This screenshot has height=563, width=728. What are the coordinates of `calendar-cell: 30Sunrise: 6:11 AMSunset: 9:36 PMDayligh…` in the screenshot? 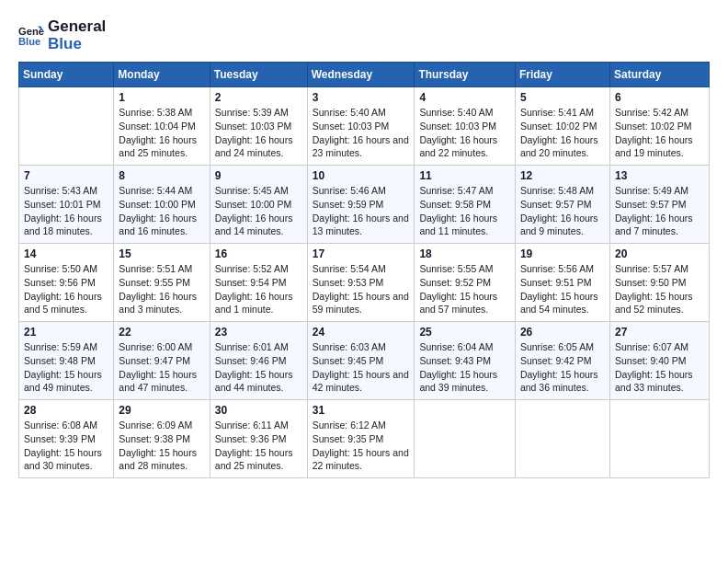 It's located at (258, 440).